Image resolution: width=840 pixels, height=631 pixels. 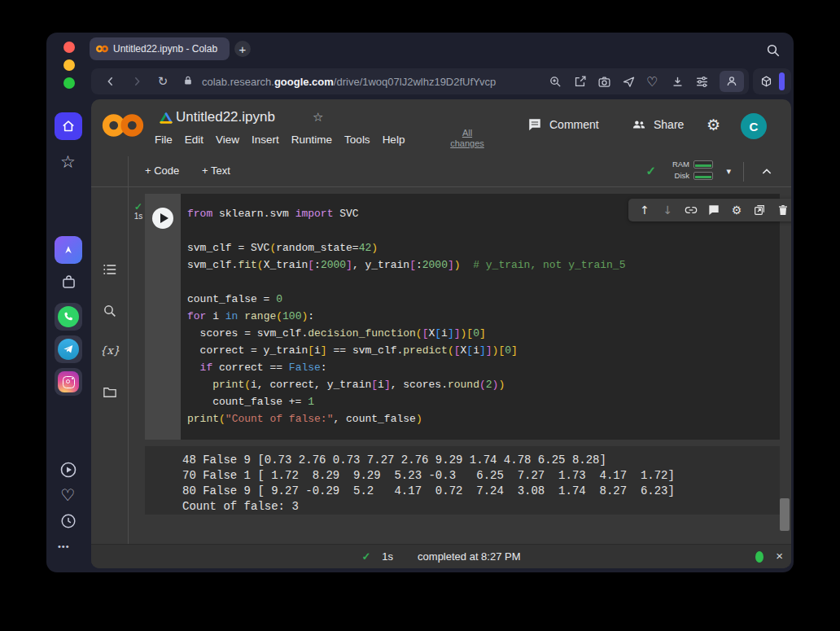 I want to click on delete-cell-icon, so click(x=783, y=210).